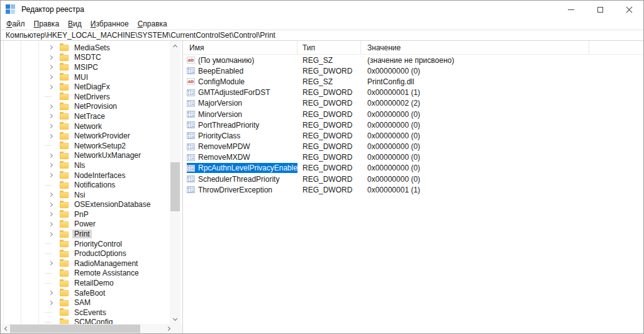 This screenshot has width=644, height=334. Describe the element at coordinates (413, 157) in the screenshot. I see `value-row-removemxdw: 011 110RemoveMXDWREG_DWORD0x00000000 (0)` at that location.